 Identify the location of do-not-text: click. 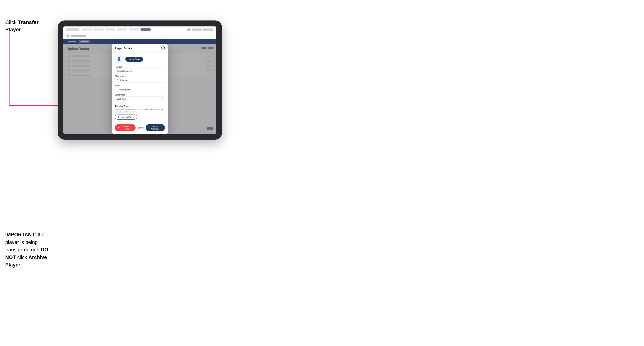
(22, 257).